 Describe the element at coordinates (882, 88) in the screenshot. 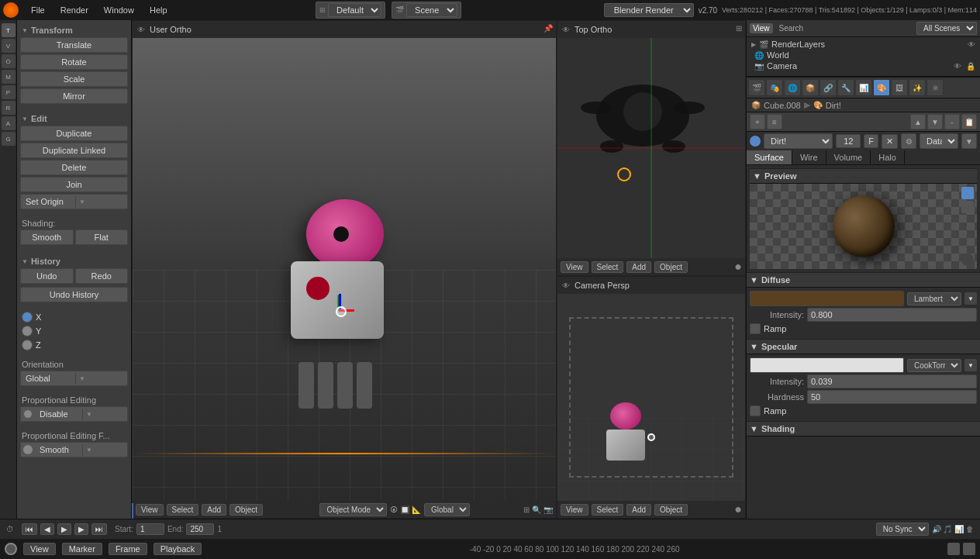

I see `material-props-icon: 🎨` at that location.